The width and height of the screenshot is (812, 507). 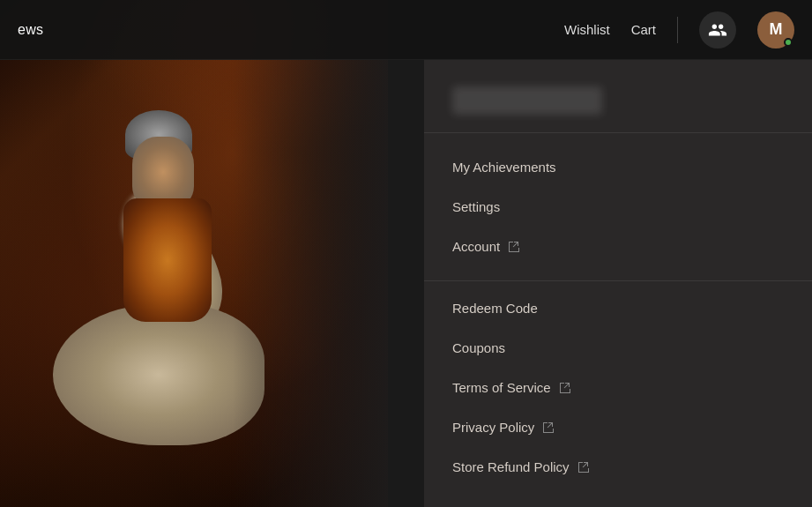 I want to click on friends-button, so click(x=718, y=30).